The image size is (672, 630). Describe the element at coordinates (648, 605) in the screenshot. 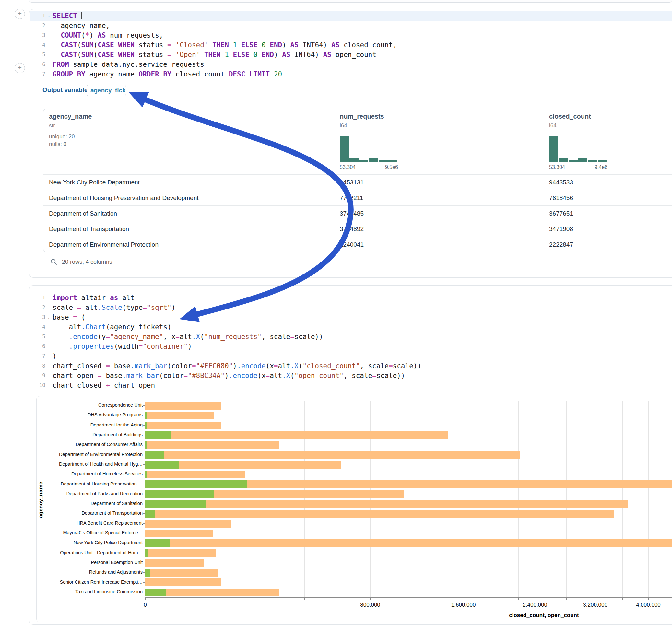

I see `x-axis-tick-label: 4,000,000` at that location.